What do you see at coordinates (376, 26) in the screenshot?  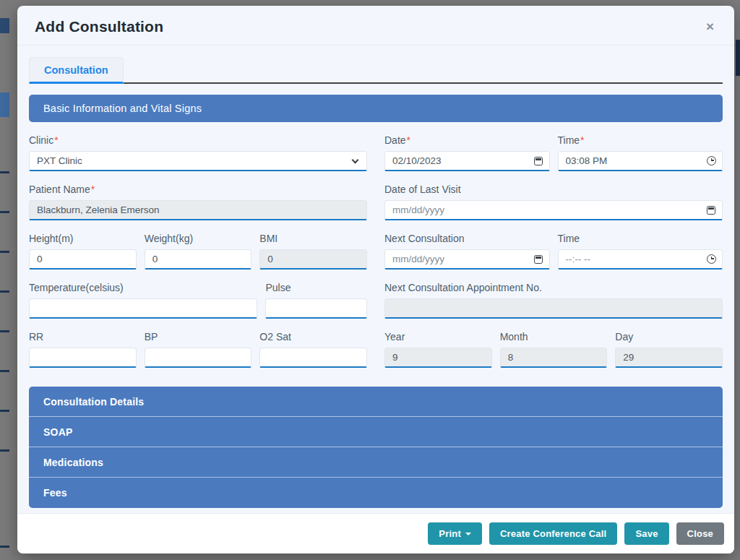 I see `modal-header: Add Consultation ×` at bounding box center [376, 26].